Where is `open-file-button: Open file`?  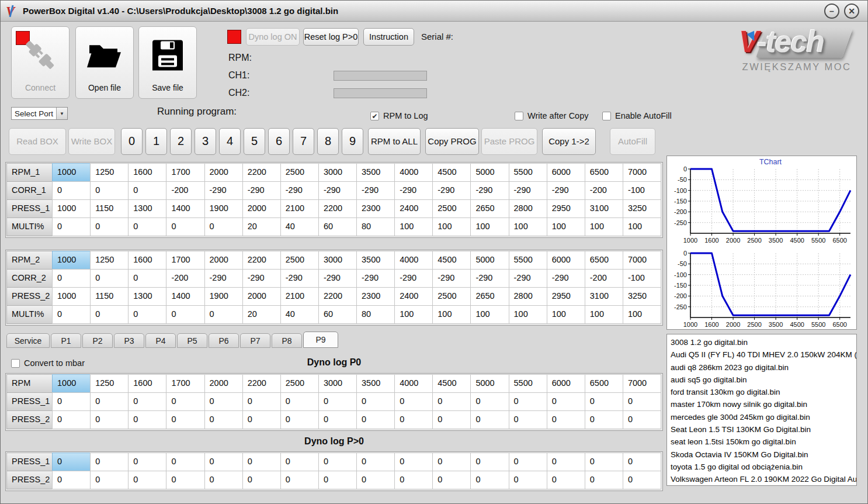
open-file-button: Open file is located at coordinates (105, 63).